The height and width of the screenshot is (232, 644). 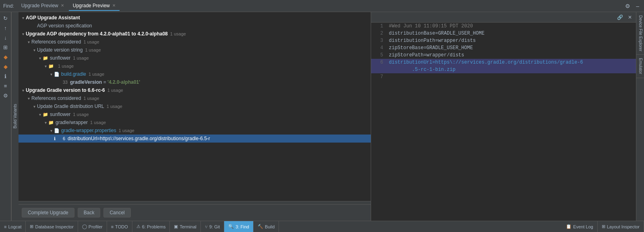 What do you see at coordinates (195, 42) in the screenshot?
I see `tree-item-refs-considered: ▾ References considered 1 usage` at bounding box center [195, 42].